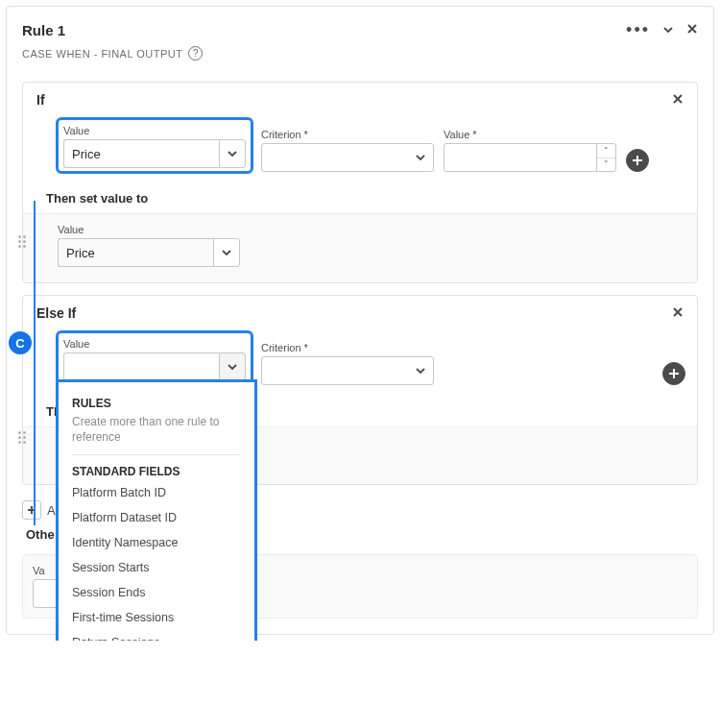 Image resolution: width=720 pixels, height=728 pixels. Describe the element at coordinates (40, 534) in the screenshot. I see `otherwise-text: Otherwise` at that location.